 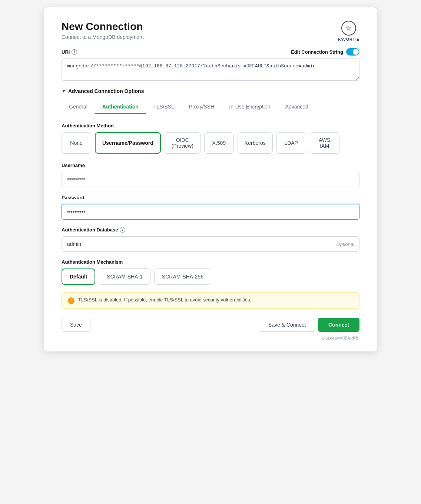 I want to click on save-button: Save, so click(x=76, y=325).